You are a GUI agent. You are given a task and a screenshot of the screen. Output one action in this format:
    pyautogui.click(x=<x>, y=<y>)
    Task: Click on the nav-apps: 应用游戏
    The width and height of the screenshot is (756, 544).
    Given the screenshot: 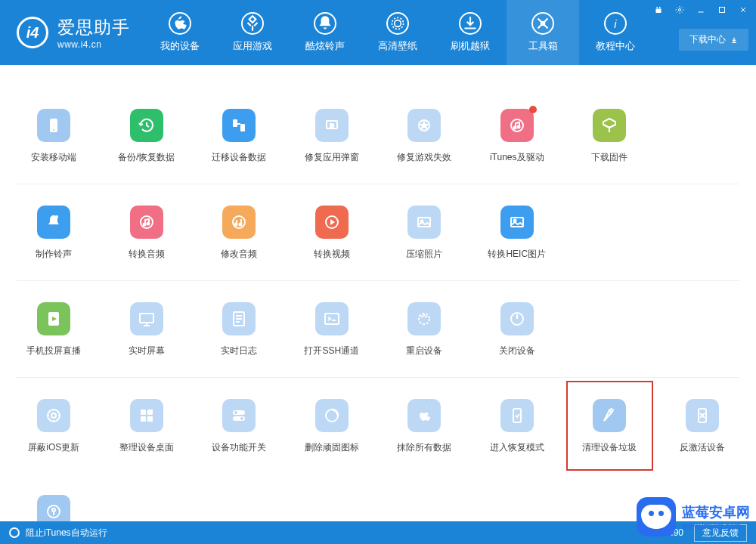 What is the action you would take?
    pyautogui.click(x=253, y=32)
    